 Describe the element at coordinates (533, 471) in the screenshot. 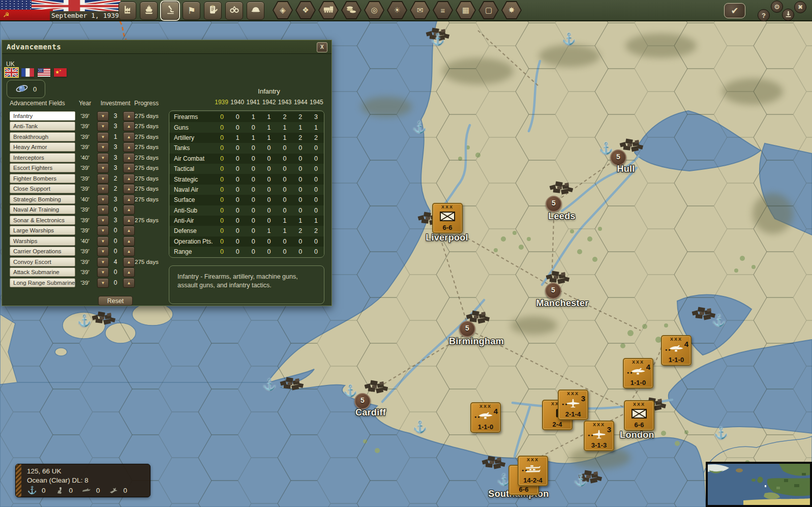

I see `unit-counter: XXX●●14-2-4` at that location.